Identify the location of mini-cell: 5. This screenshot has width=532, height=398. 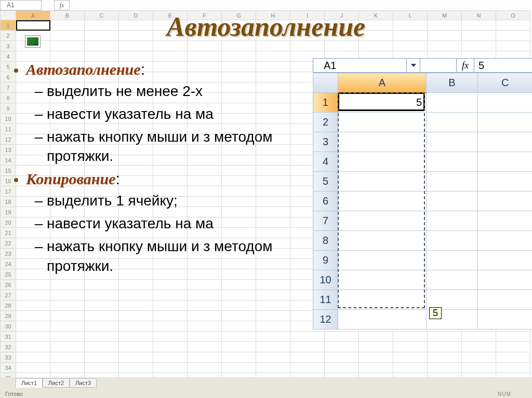
(382, 103).